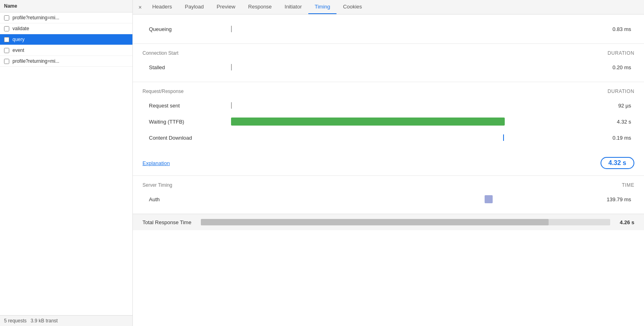  What do you see at coordinates (353, 7) in the screenshot?
I see `tab-cookies: Cookies` at bounding box center [353, 7].